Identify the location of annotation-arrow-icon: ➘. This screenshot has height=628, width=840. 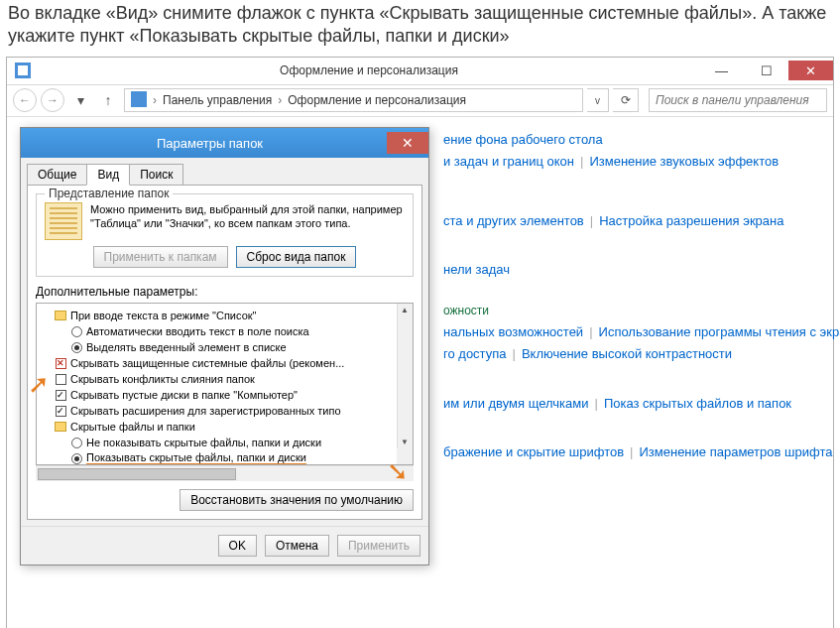
(398, 472).